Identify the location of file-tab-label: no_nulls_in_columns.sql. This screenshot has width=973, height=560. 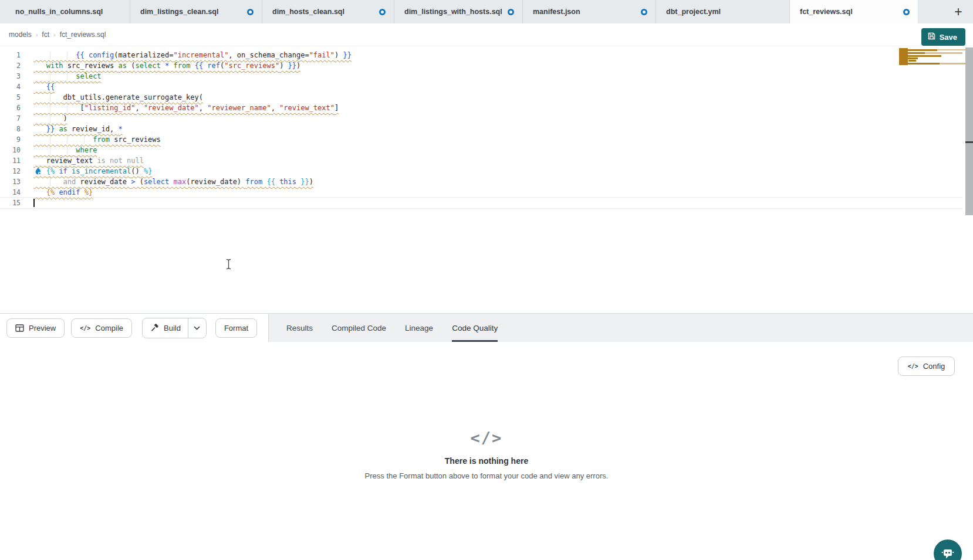
(59, 12).